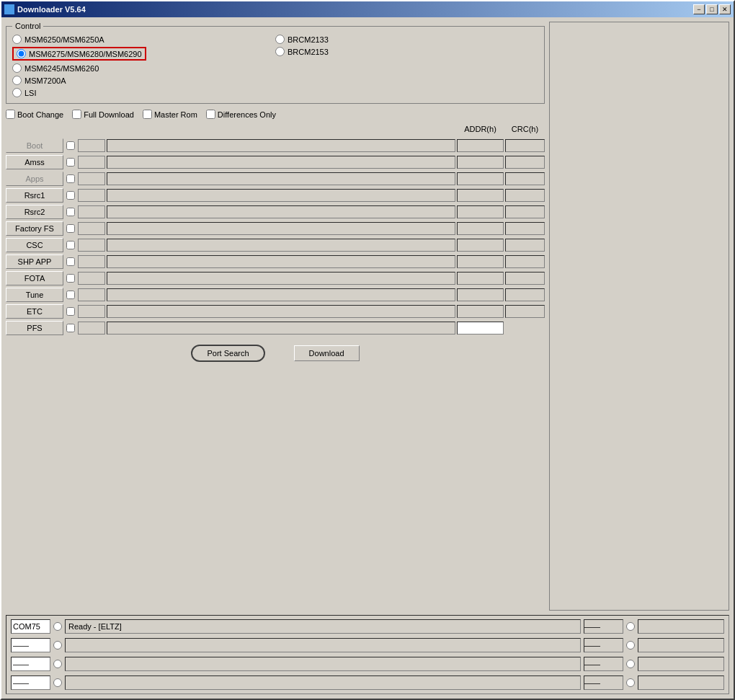  Describe the element at coordinates (604, 683) in the screenshot. I see `status-short-4a` at that location.